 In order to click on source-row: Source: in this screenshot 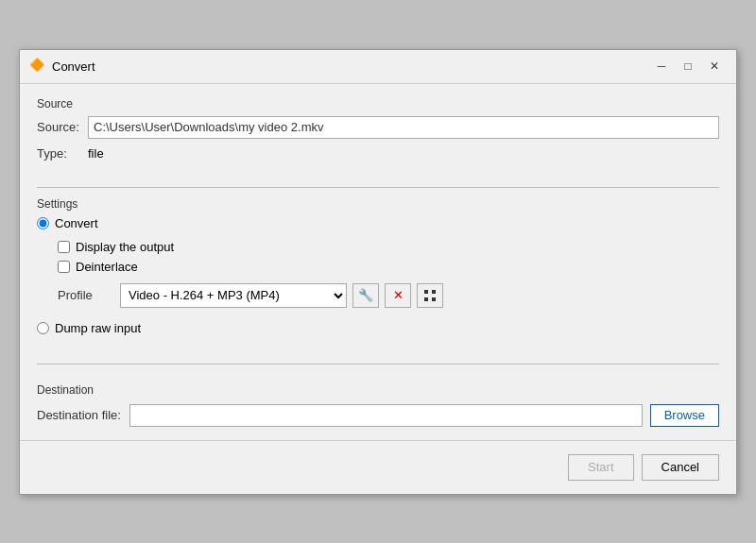, I will do `click(378, 127)`.